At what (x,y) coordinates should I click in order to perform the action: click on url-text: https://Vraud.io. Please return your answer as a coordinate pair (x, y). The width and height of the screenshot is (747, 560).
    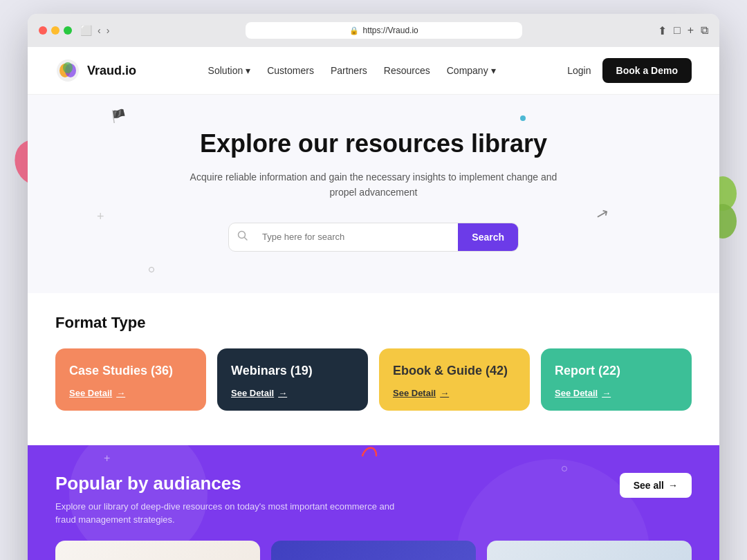
    Looking at the image, I should click on (391, 30).